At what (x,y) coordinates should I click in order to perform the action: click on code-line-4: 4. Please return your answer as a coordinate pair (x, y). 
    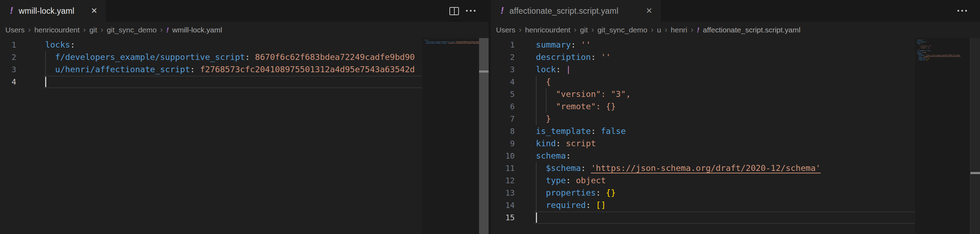
    Looking at the image, I should click on (211, 82).